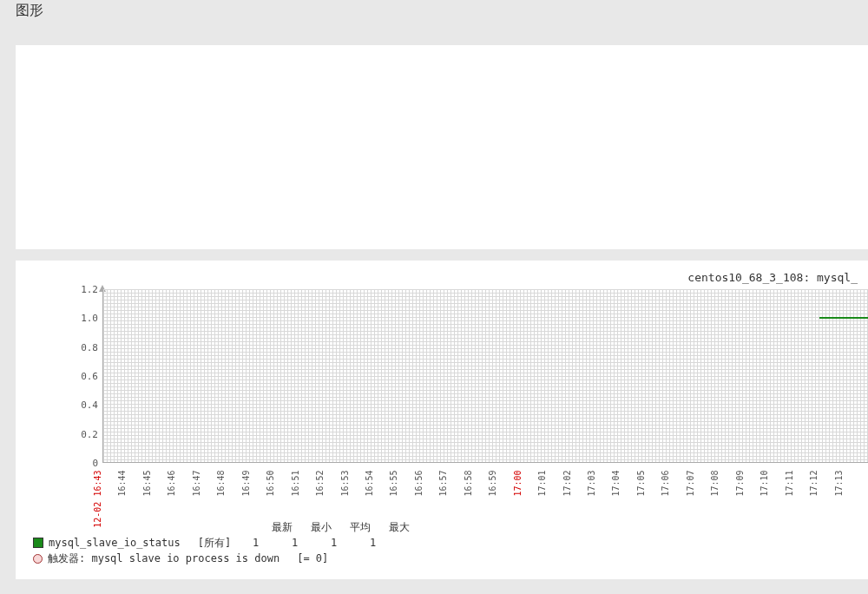  What do you see at coordinates (220, 484) in the screenshot?
I see `x-tick: 16:48` at bounding box center [220, 484].